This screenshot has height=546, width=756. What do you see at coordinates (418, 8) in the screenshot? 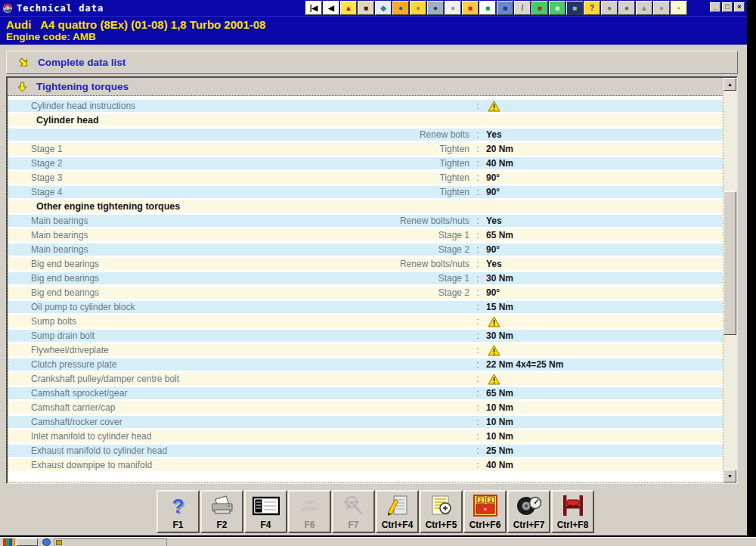
I see `diagnostics-icon: ●` at bounding box center [418, 8].